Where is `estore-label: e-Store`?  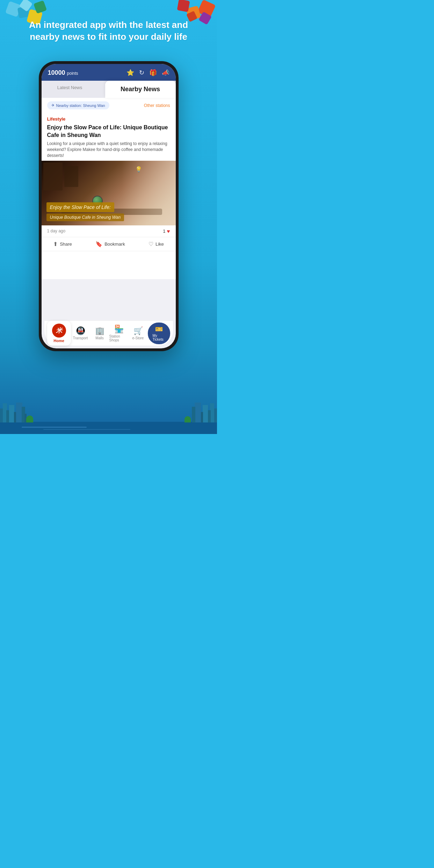 estore-label: e-Store is located at coordinates (138, 338).